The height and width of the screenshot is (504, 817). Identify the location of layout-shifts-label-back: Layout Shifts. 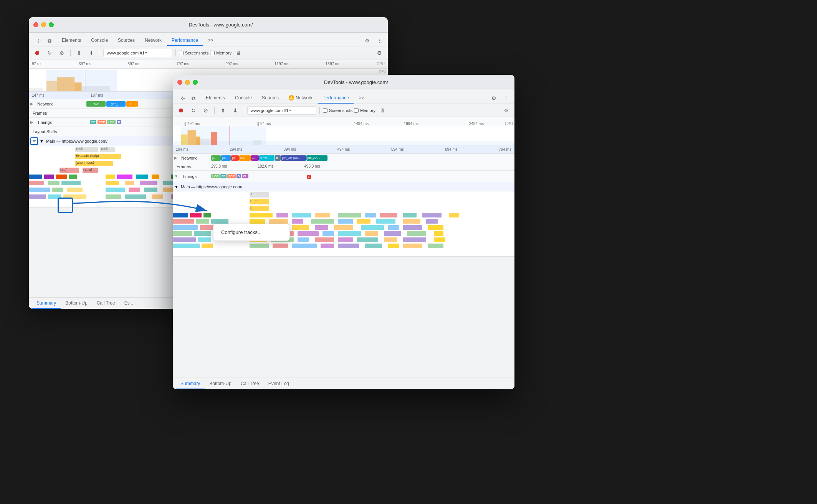
(44, 132).